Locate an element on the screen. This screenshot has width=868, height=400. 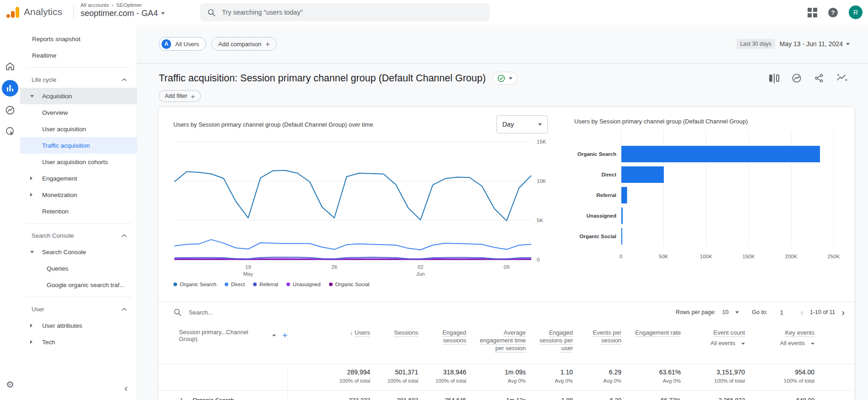
rows-per-page-select: 10 is located at coordinates (730, 312).